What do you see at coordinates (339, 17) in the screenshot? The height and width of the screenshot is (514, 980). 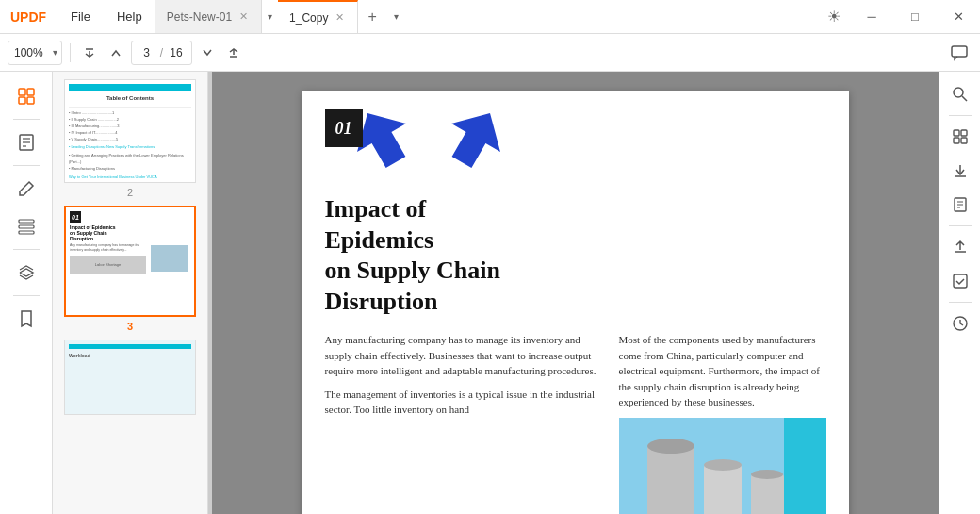 I see `tab-close-2: ✕` at bounding box center [339, 17].